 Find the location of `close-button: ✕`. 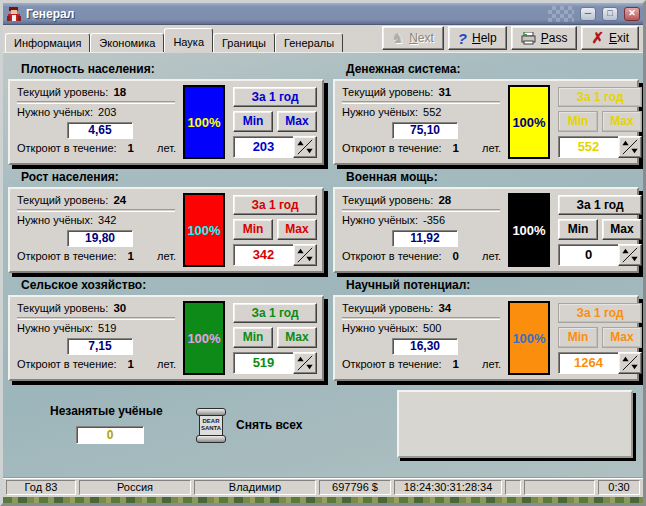

close-button: ✕ is located at coordinates (632, 14).